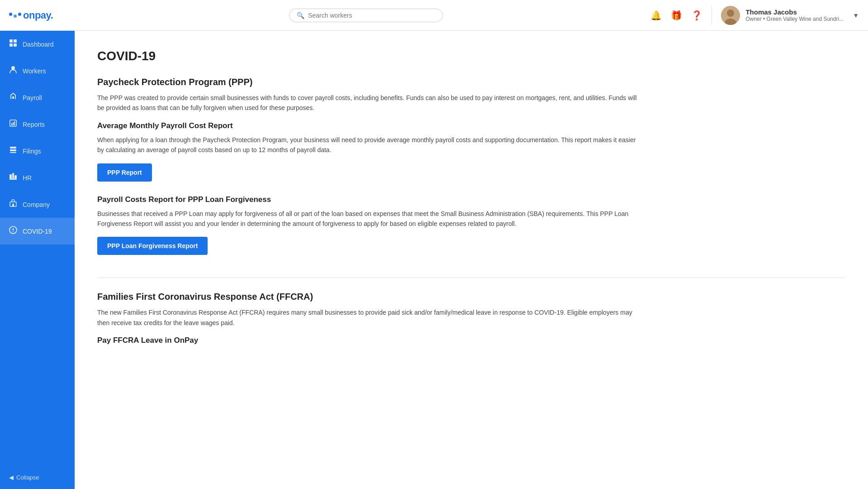 This screenshot has height=489, width=868. What do you see at coordinates (33, 125) in the screenshot?
I see `sidebar-item-reports-label: Reports` at bounding box center [33, 125].